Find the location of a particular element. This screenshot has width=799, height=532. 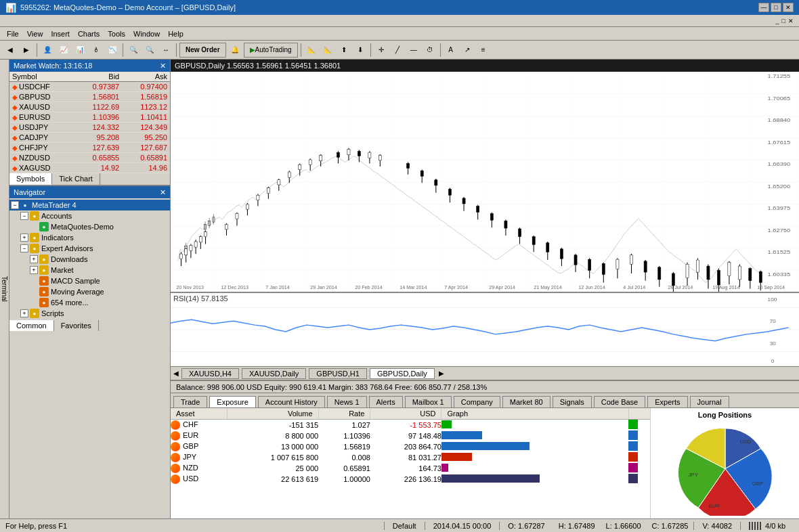

nav-item-label: MetaTrader 4 is located at coordinates (54, 205).